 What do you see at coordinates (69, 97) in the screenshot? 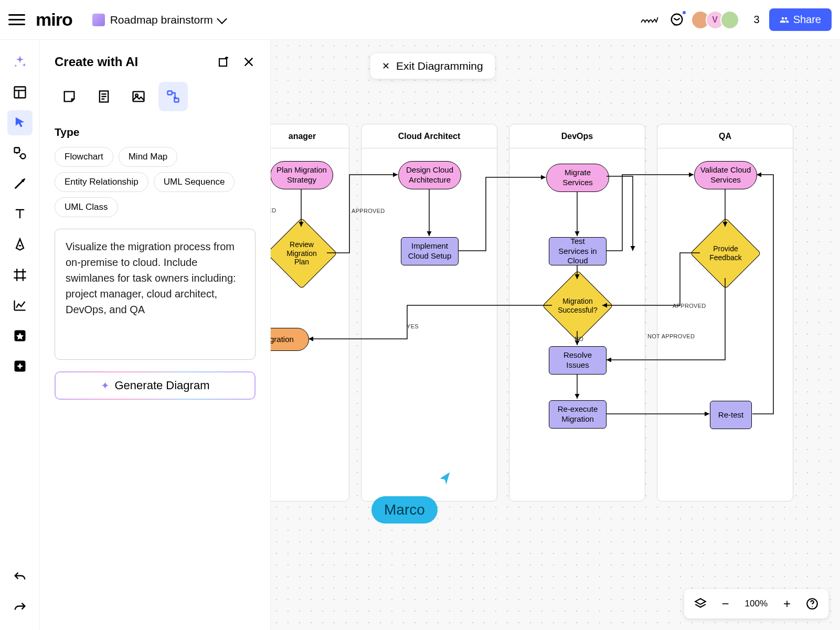
I see `ai-tab-sticky` at bounding box center [69, 97].